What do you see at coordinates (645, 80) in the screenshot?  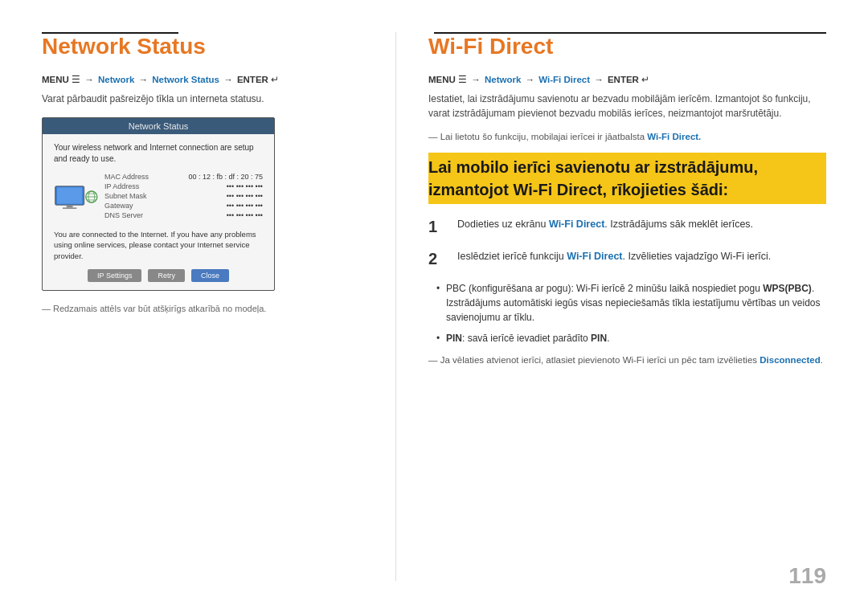 I see `enter-icon-right: ↵` at bounding box center [645, 80].